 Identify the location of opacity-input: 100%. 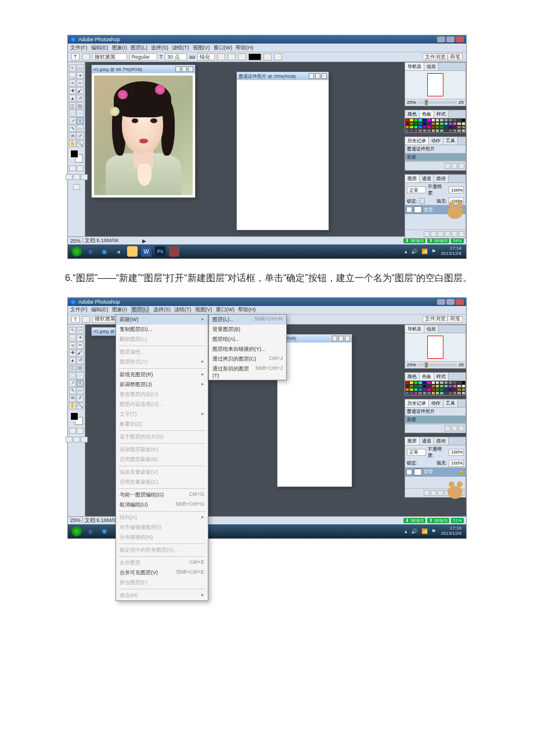
(456, 190).